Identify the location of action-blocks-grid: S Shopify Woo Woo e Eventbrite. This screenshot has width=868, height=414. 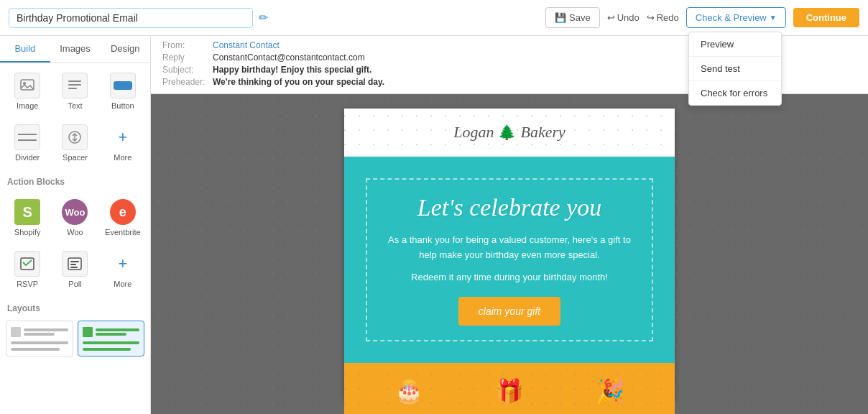
(75, 244).